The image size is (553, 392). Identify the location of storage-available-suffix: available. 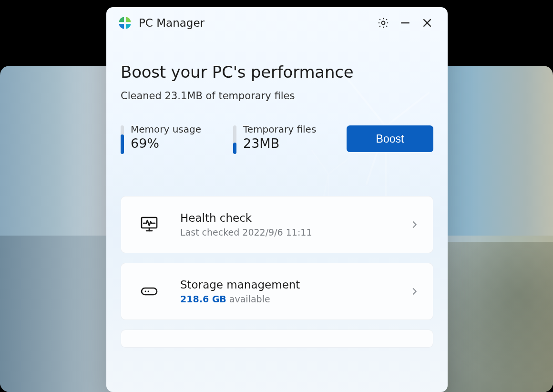
(248, 299).